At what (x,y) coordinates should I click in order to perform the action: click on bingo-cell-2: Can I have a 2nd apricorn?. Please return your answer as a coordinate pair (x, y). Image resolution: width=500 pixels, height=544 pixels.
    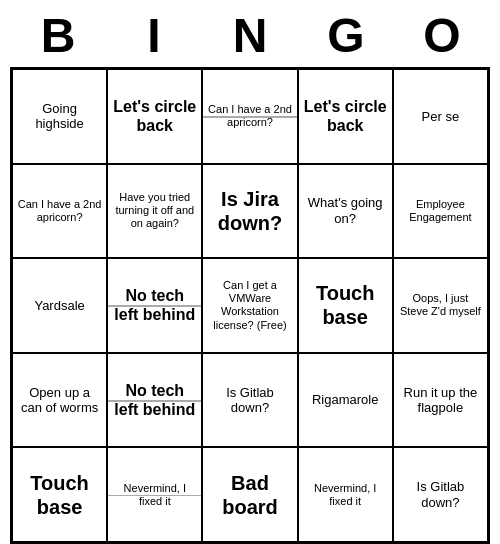
    Looking at the image, I should click on (250, 116).